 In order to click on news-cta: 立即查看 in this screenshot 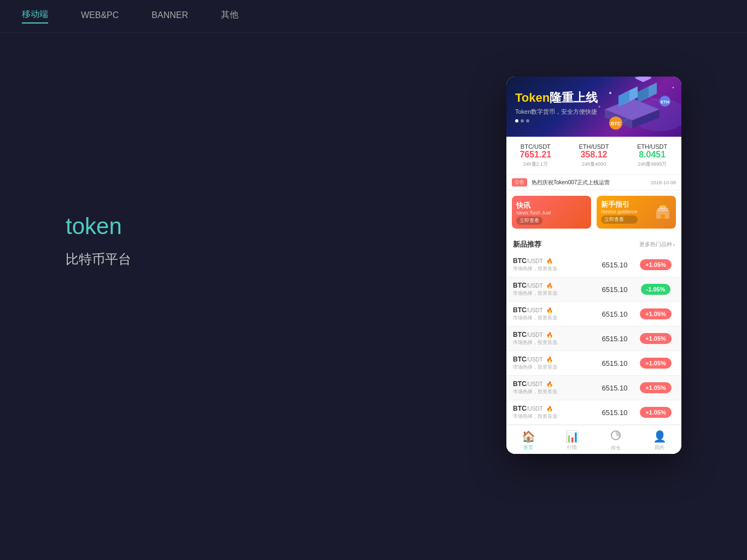, I will do `click(529, 221)`.